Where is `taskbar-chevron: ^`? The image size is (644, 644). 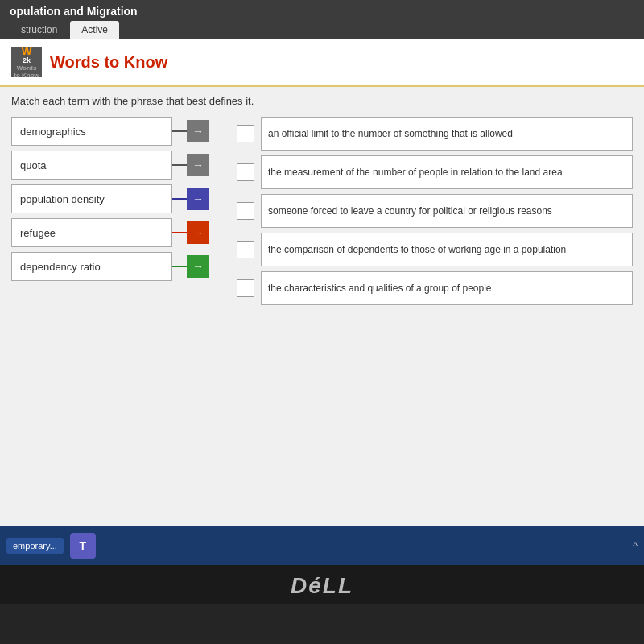
taskbar-chevron: ^ is located at coordinates (635, 546).